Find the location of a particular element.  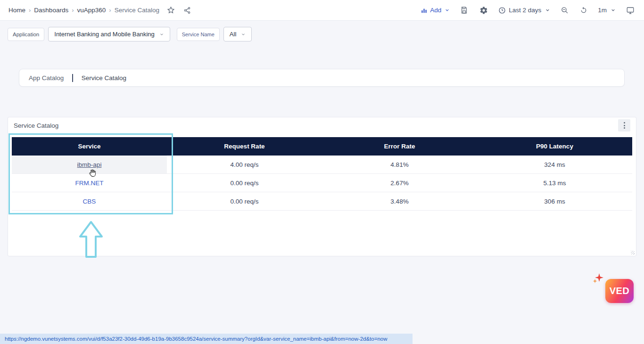

share-icon is located at coordinates (187, 10).